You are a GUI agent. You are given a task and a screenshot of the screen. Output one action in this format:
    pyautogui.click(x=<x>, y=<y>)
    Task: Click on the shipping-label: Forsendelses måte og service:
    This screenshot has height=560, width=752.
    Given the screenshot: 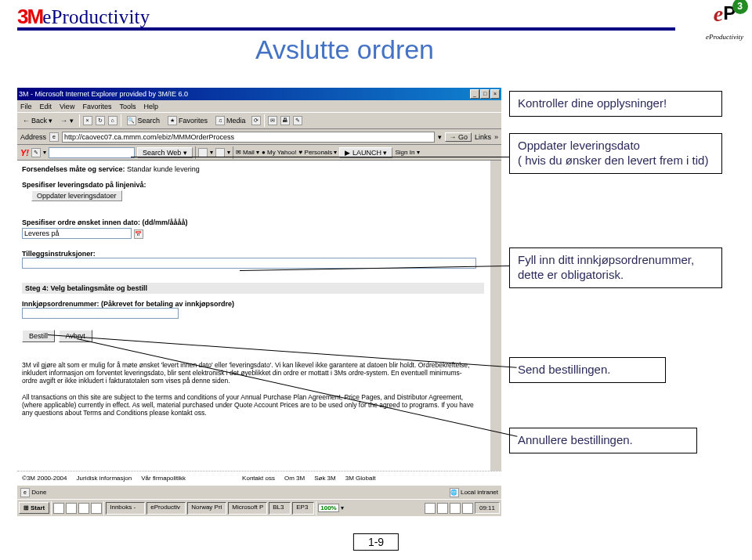 What is the action you would take?
    pyautogui.click(x=74, y=169)
    